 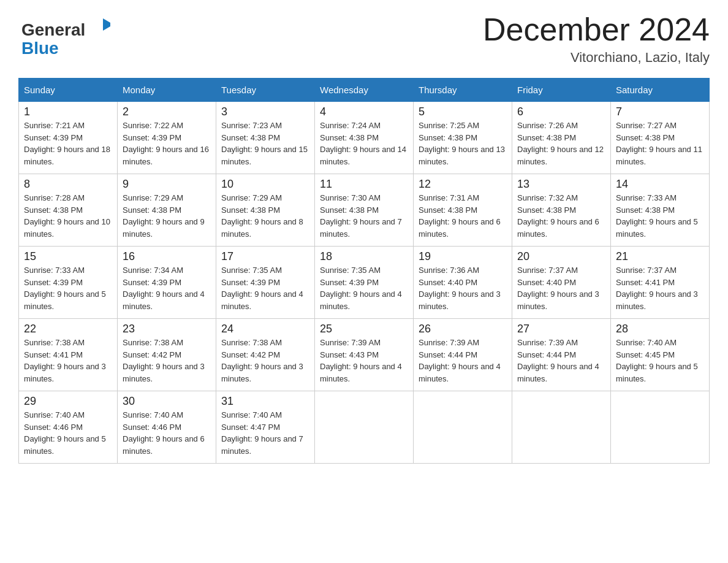 I want to click on day-number: 10, so click(x=265, y=184).